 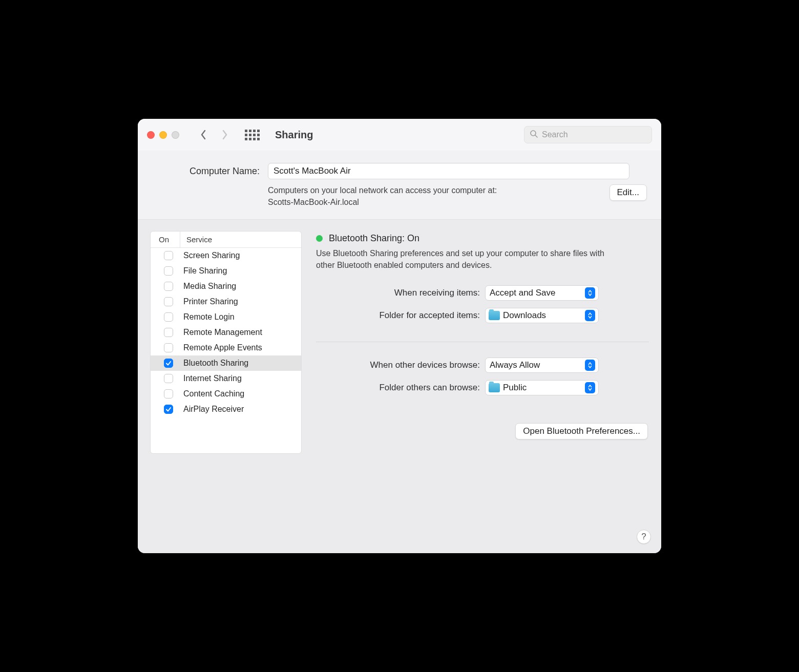 I want to click on service-row: Remote Login, so click(x=226, y=317).